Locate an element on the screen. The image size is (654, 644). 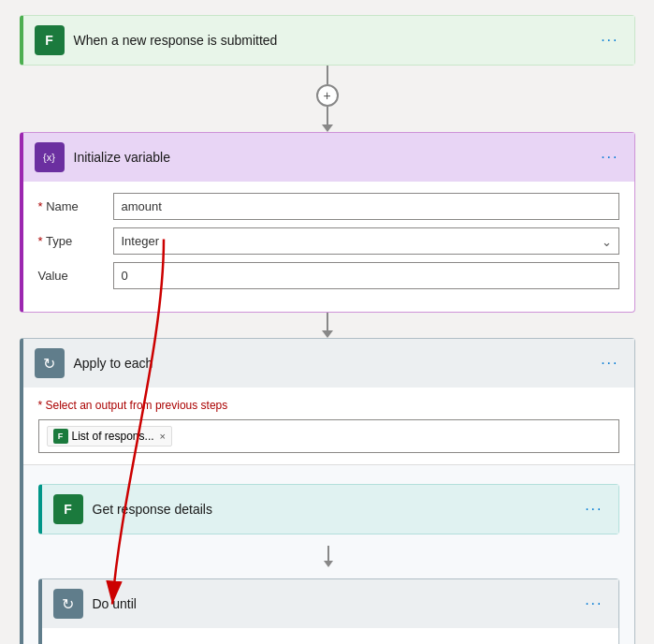
name-field-row: * Name is located at coordinates (329, 206).